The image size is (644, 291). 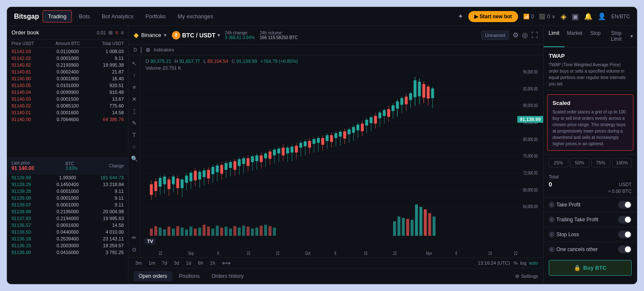 What do you see at coordinates (26, 17) in the screenshot?
I see `app-logo: Bitsgap` at bounding box center [26, 17].